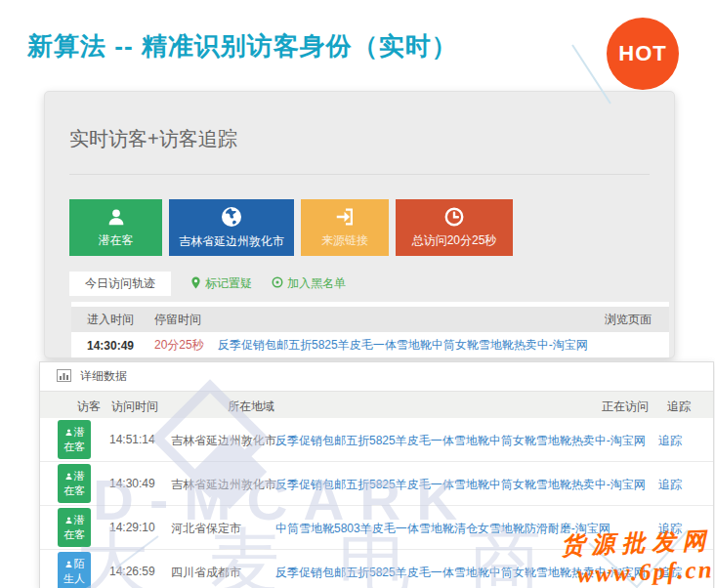 The image size is (715, 588). I want to click on enter-time-value: 14:30:49, so click(110, 346).